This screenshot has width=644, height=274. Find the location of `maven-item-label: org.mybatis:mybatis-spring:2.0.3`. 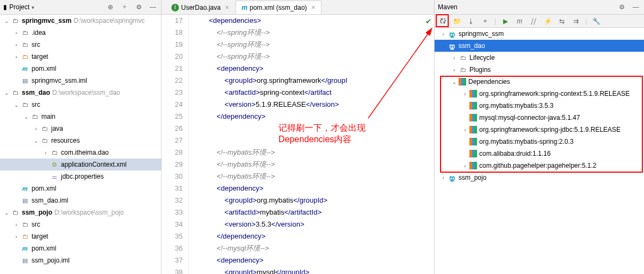

maven-item-label: org.mybatis:mybatis-spring:2.0.3 is located at coordinates (527, 142).